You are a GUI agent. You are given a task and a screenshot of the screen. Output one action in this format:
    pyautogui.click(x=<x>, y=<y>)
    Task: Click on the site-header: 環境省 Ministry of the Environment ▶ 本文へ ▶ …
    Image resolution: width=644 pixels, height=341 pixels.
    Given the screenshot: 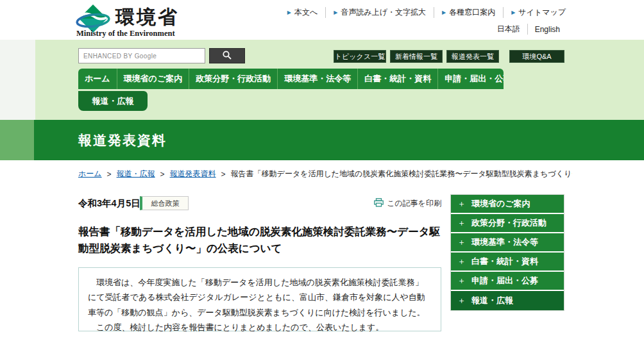 What is the action you would take?
    pyautogui.click(x=322, y=20)
    